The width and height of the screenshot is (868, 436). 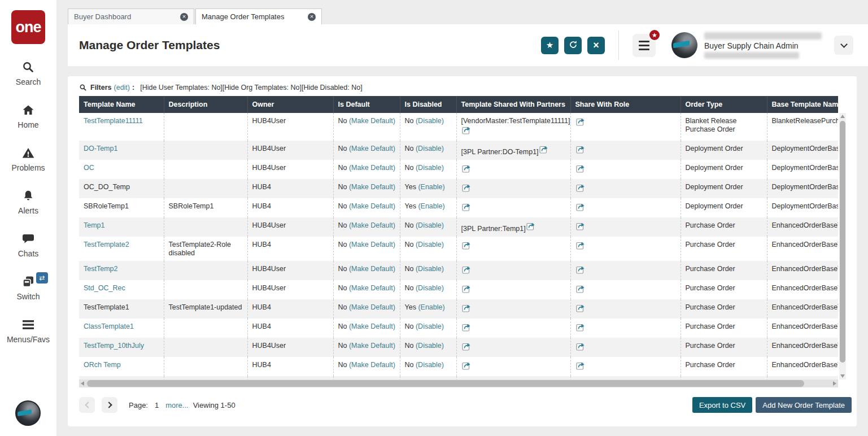 I want to click on tab-buyer-dashboard: Buyer Dashboard ×, so click(x=131, y=16).